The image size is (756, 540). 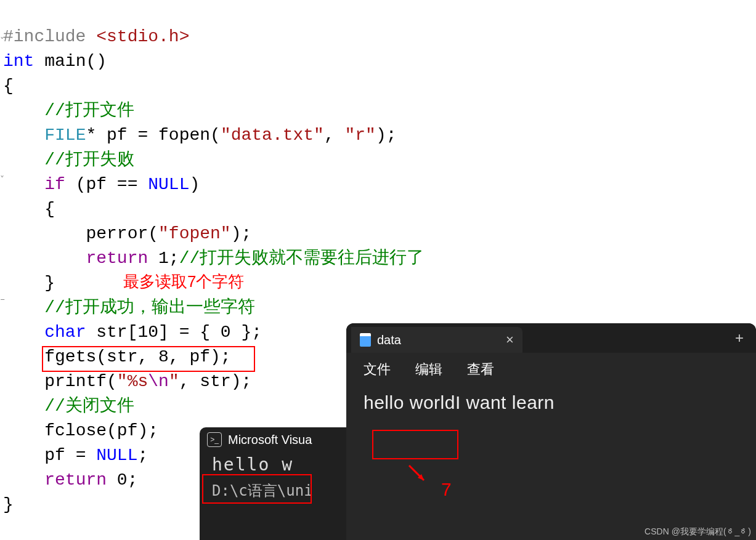 I want to click on highlight-fgets-line, so click(x=148, y=359).